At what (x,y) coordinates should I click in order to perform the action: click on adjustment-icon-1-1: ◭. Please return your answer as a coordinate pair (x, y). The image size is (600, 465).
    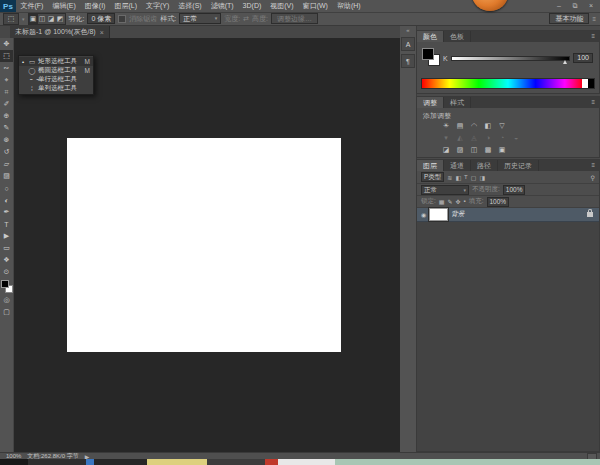
    Looking at the image, I should click on (460, 138).